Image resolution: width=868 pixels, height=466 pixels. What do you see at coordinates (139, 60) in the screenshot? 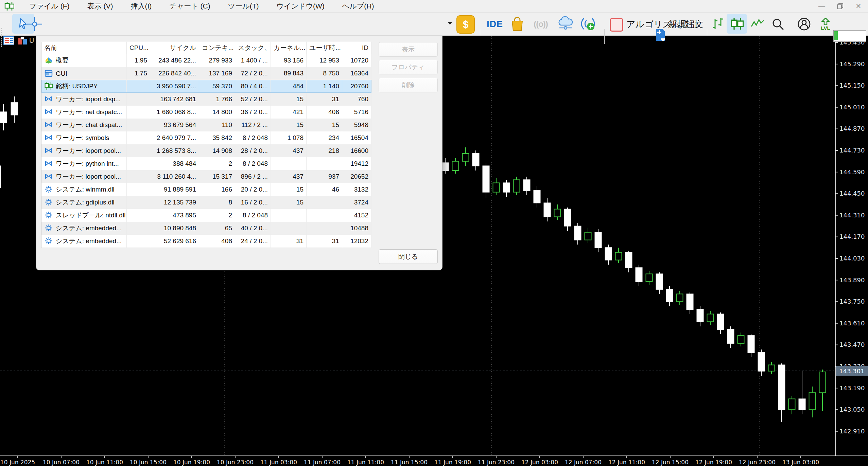
I see `process-cell: 1.95` at bounding box center [139, 60].